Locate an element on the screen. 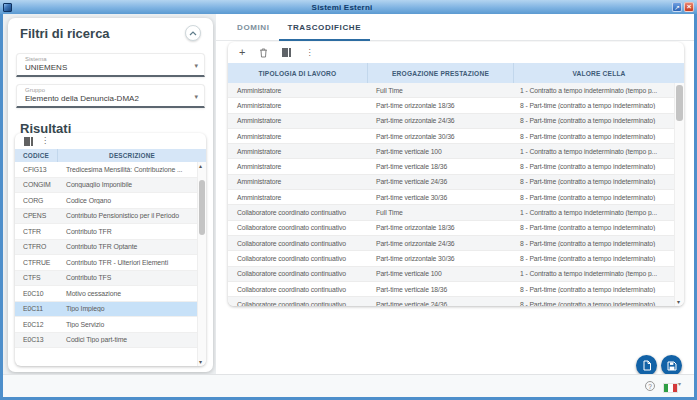 The image size is (697, 400). results-row: E0C11 Tipo Impiego is located at coordinates (110, 310).